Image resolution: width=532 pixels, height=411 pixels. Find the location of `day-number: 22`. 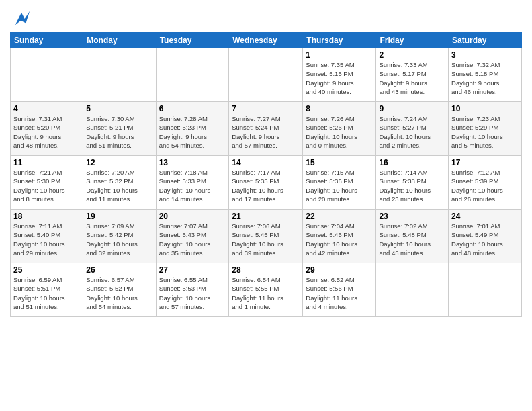

day-number: 22 is located at coordinates (339, 216).